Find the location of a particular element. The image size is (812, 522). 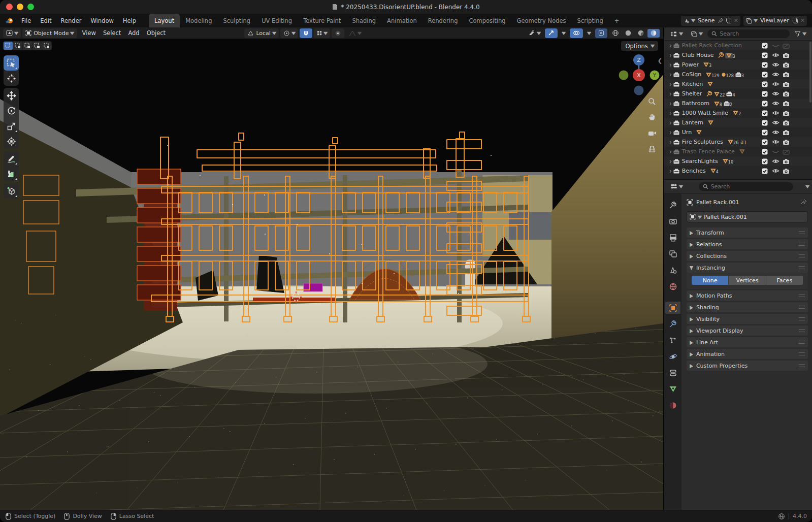

outliner-row-1000-watt-smile: ›1000 Watt Smile2 is located at coordinates (738, 113).